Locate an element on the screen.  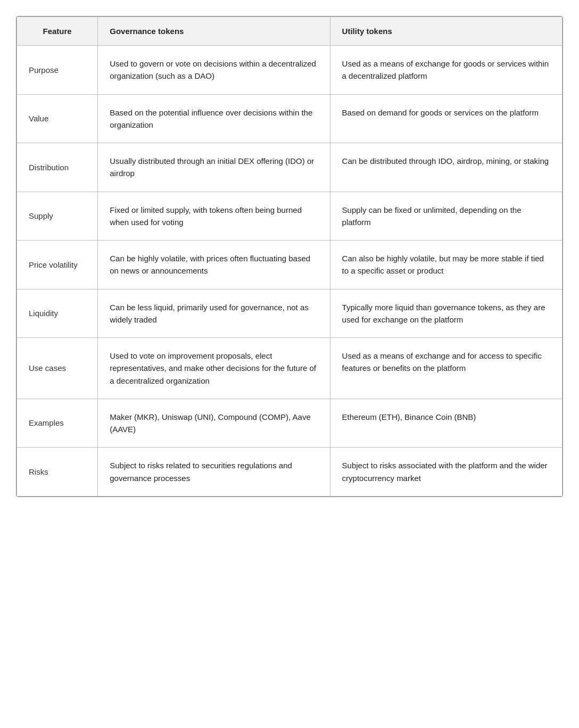
table-row: LiquidityCan be less liquid, primarily u… is located at coordinates (290, 313).